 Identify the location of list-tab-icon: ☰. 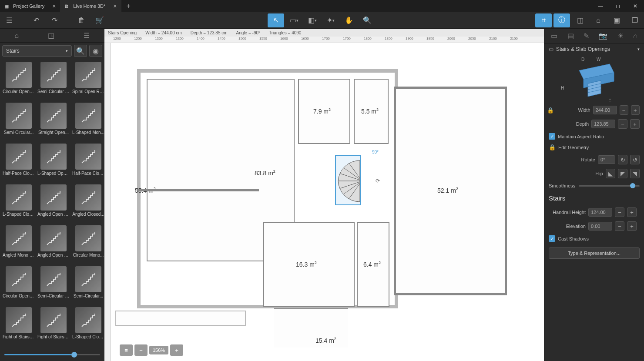
(87, 36).